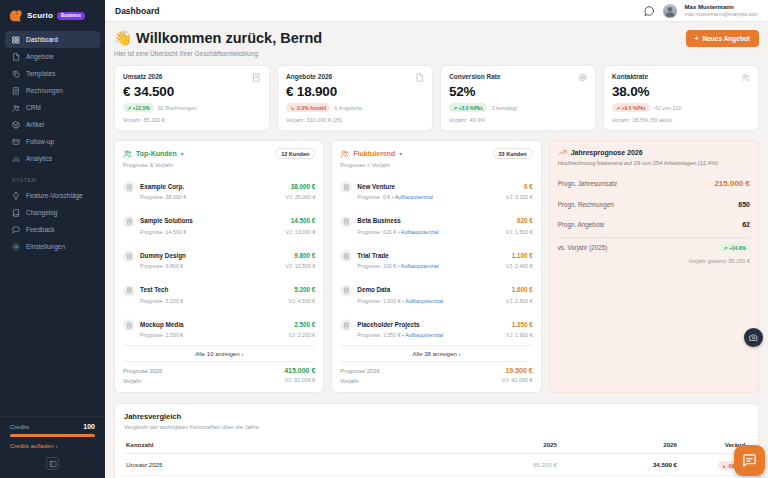 The height and width of the screenshot is (478, 768). I want to click on sidebar-item-angebote: Angebote, so click(52, 56).